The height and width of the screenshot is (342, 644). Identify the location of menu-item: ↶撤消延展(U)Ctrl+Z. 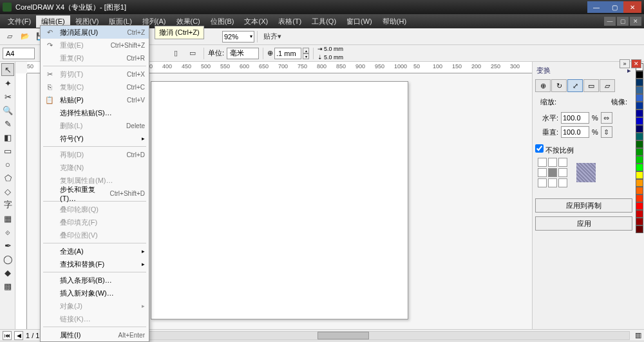
(95, 32).